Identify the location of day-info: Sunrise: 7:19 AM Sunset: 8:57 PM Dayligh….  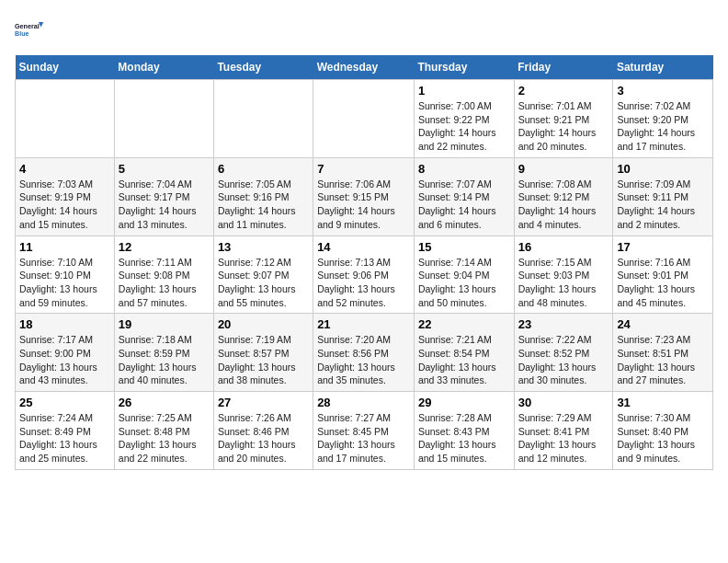
(263, 361).